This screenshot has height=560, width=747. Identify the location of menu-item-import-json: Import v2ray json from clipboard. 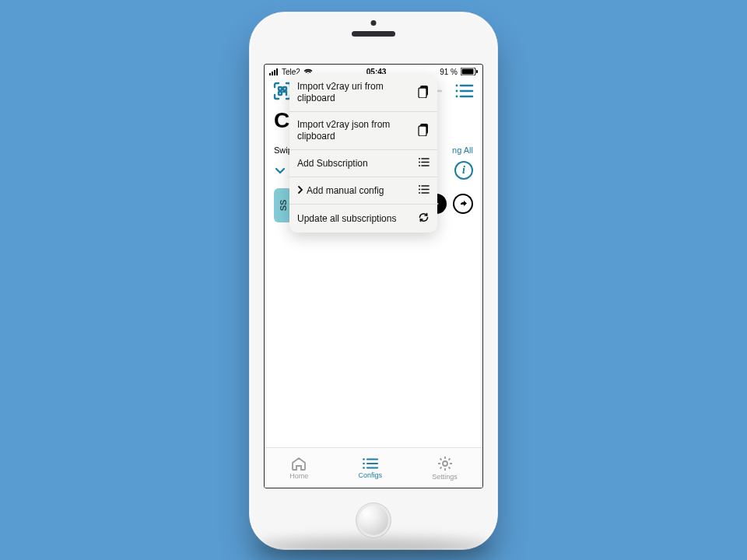
(363, 131).